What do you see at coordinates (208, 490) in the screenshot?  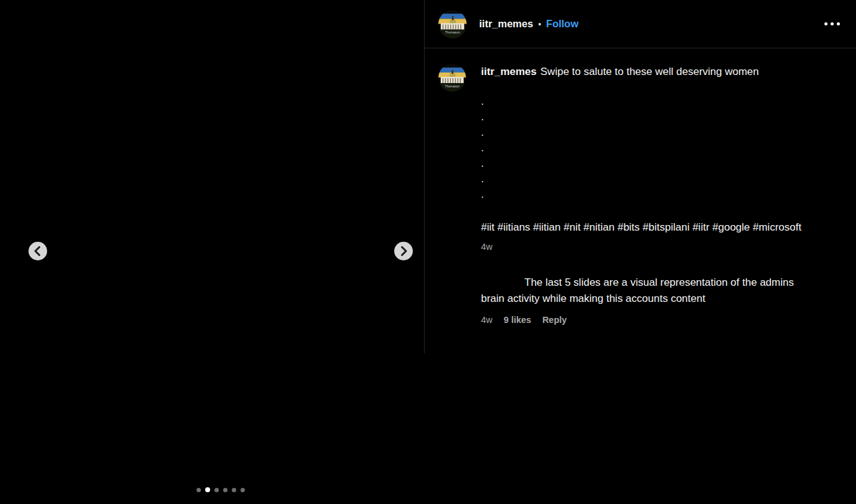 I see `carousel-dot-active` at bounding box center [208, 490].